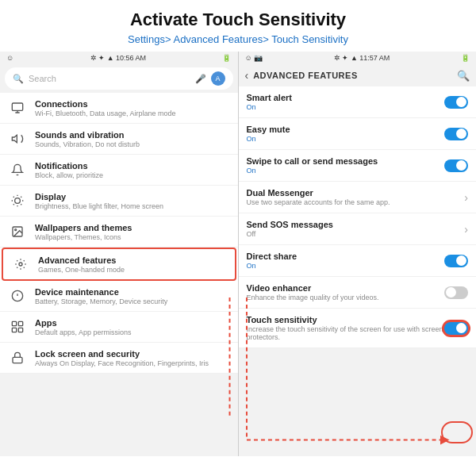 This screenshot has height=476, width=476. Describe the element at coordinates (17, 170) in the screenshot. I see `notifications-icon` at that location.